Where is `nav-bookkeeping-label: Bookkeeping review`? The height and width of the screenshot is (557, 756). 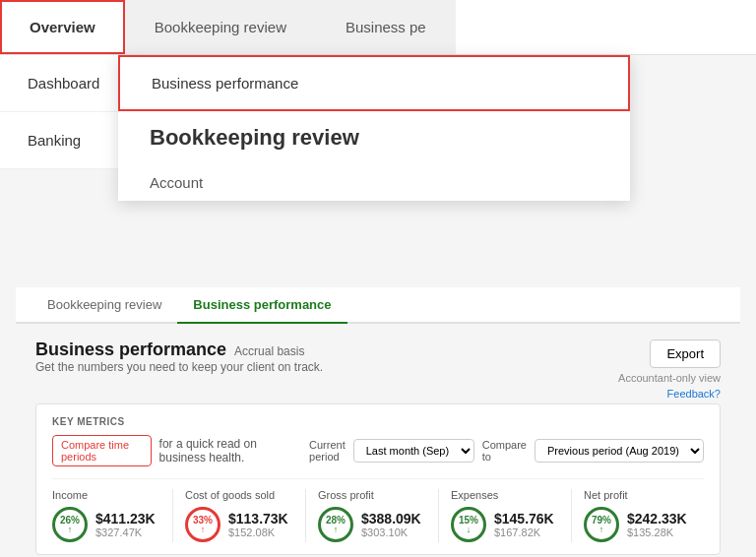
nav-bookkeeping-label: Bookkeeping review is located at coordinates (220, 28).